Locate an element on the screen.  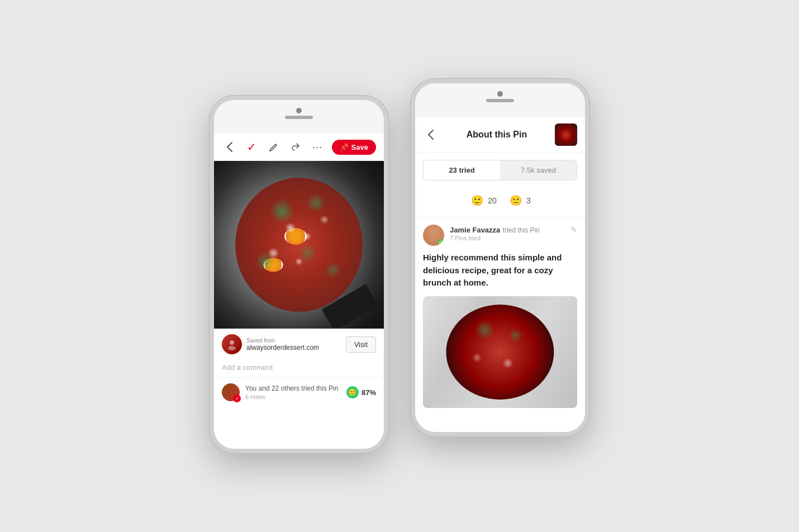
review-image is located at coordinates (500, 352).